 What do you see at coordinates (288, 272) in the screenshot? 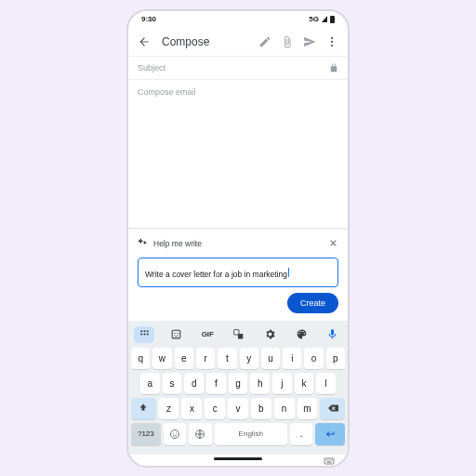
I see `text-cursor` at bounding box center [288, 272].